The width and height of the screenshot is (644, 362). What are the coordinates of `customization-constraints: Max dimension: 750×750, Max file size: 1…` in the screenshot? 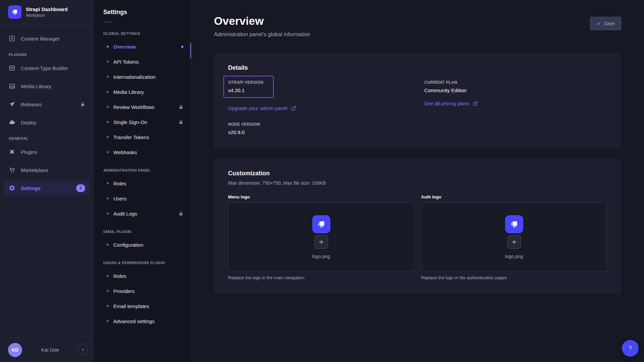 It's located at (418, 183).